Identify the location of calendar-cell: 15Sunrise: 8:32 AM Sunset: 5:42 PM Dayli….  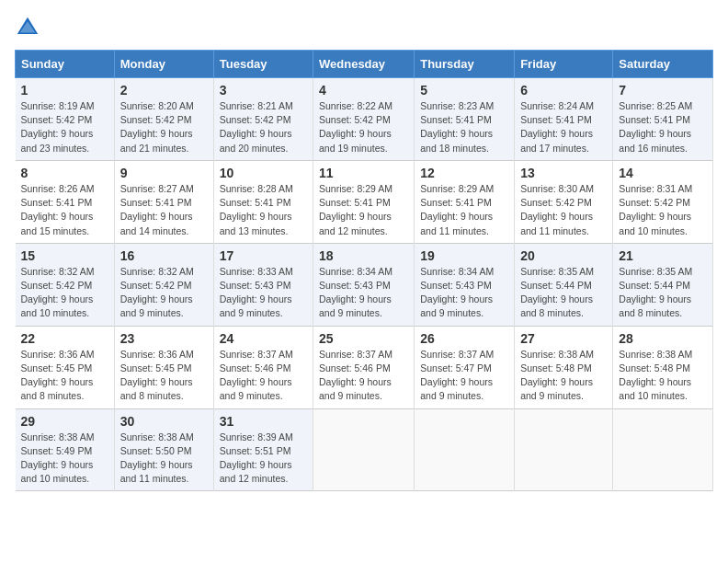
(65, 284).